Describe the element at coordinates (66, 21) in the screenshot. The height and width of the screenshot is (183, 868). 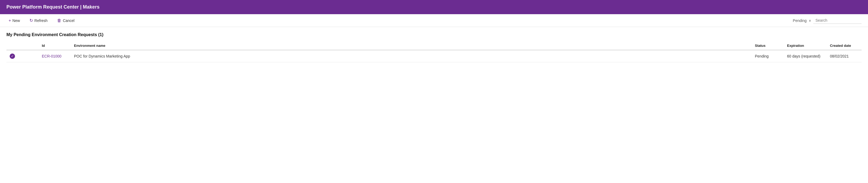
I see `cancel-button: 🗑 Cancel` at that location.